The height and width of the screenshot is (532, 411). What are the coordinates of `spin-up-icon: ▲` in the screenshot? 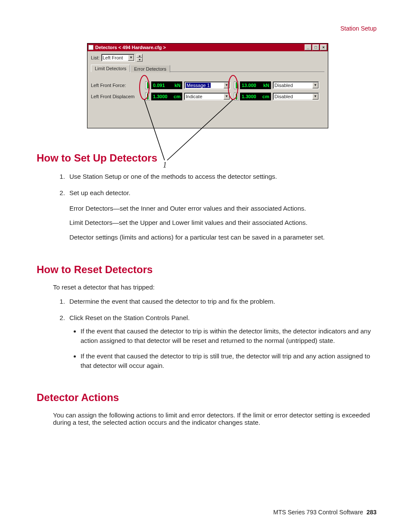 It's located at (140, 56).